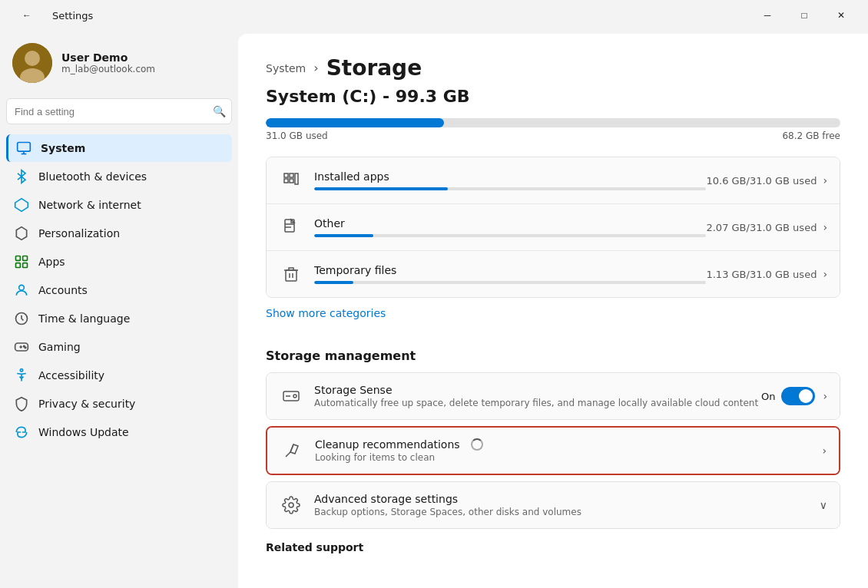  What do you see at coordinates (510, 274) in the screenshot?
I see `category-content: Temporary files` at bounding box center [510, 274].